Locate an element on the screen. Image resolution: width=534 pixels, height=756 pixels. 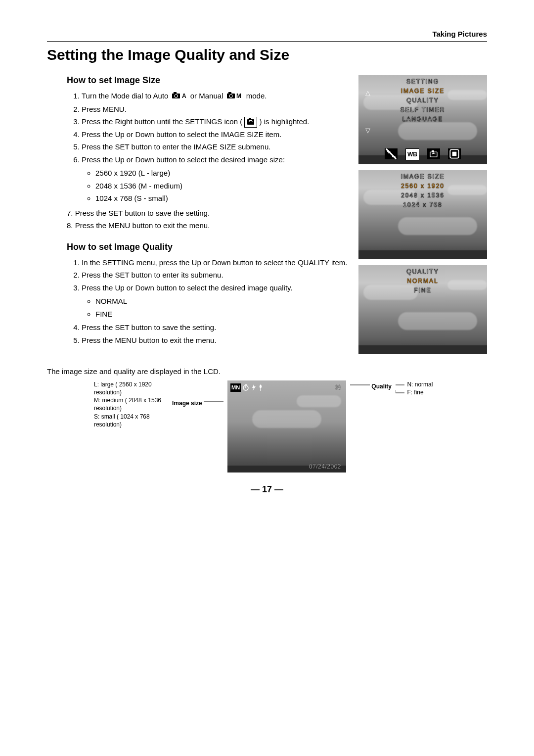
menu-item: 2048 x 1536 is located at coordinates (423, 195).